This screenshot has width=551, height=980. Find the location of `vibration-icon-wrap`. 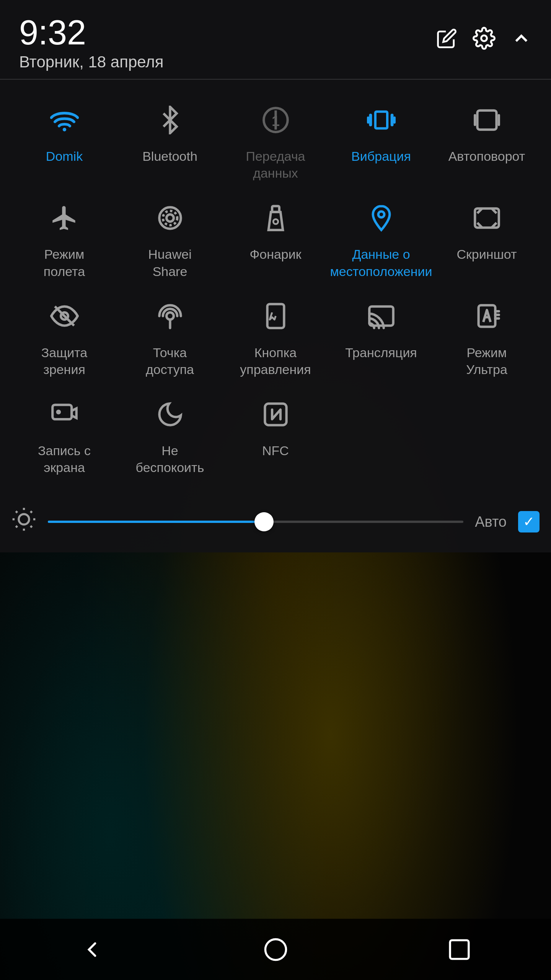

vibration-icon-wrap is located at coordinates (381, 120).